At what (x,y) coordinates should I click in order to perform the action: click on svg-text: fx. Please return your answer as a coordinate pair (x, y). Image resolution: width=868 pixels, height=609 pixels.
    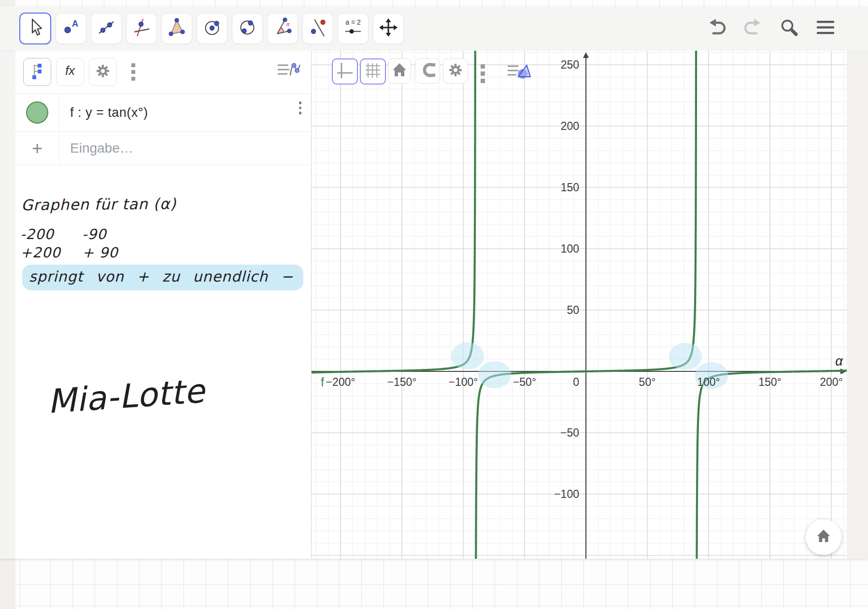
    Looking at the image, I should click on (71, 71).